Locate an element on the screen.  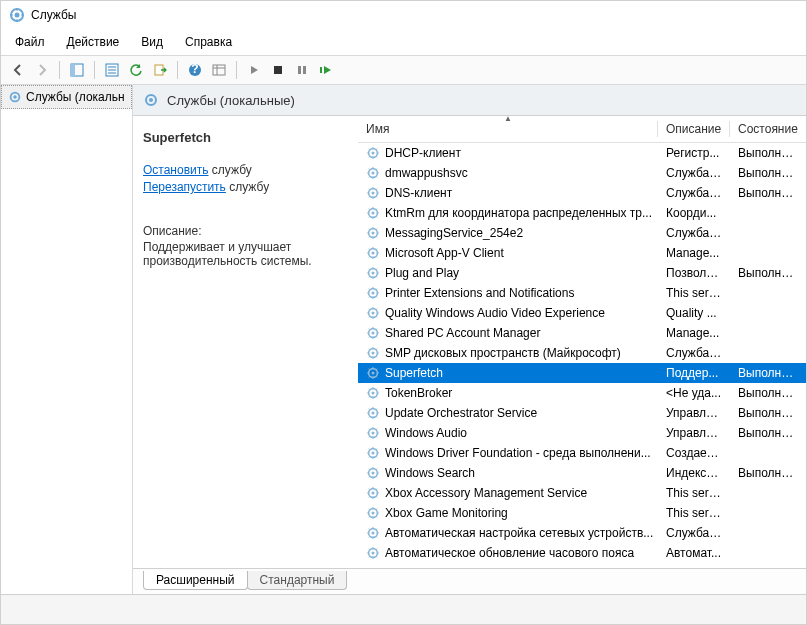
start-service-button is located at coordinates (254, 70).